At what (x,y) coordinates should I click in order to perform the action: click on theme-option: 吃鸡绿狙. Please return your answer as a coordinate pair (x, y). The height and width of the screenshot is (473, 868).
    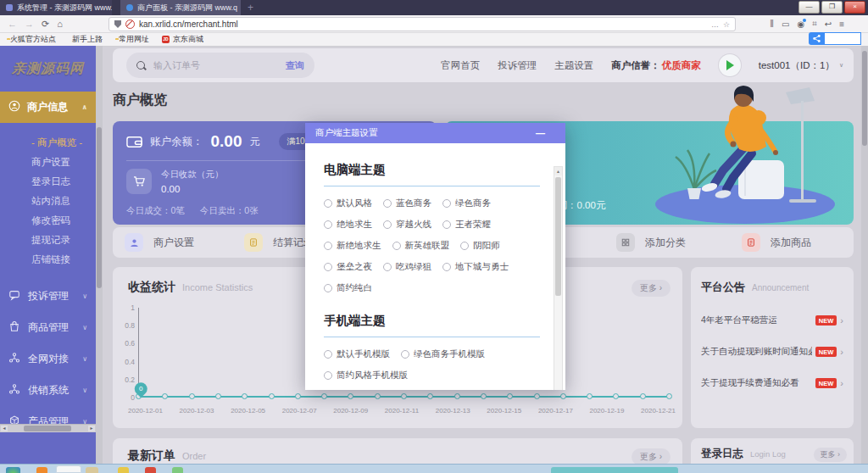
    Looking at the image, I should click on (407, 267).